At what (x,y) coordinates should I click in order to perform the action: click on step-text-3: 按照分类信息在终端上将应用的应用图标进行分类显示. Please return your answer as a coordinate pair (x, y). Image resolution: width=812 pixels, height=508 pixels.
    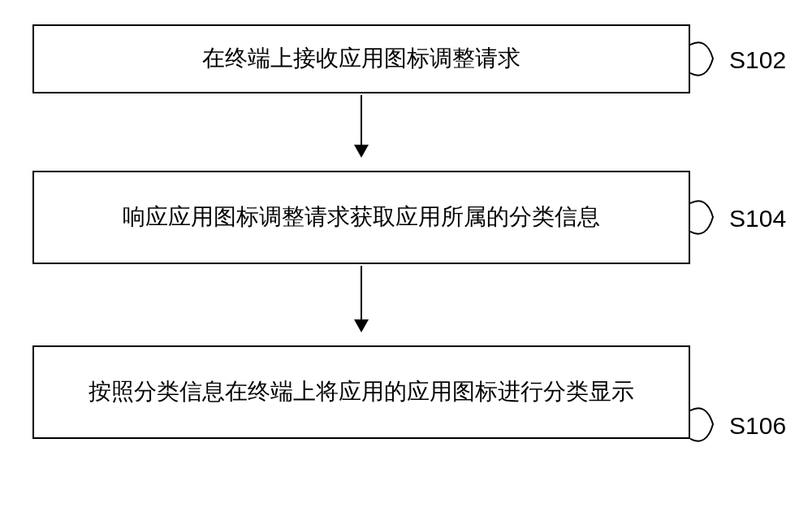
    Looking at the image, I should click on (361, 392).